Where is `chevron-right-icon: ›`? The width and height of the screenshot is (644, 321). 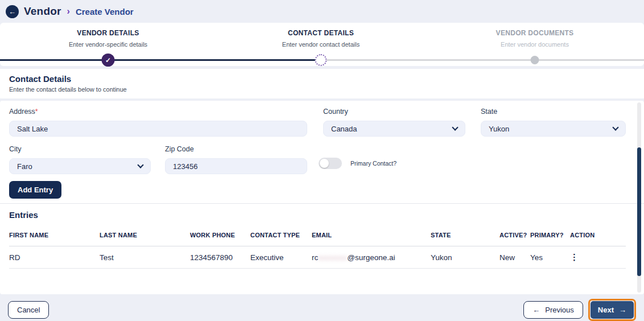 chevron-right-icon: › is located at coordinates (68, 11).